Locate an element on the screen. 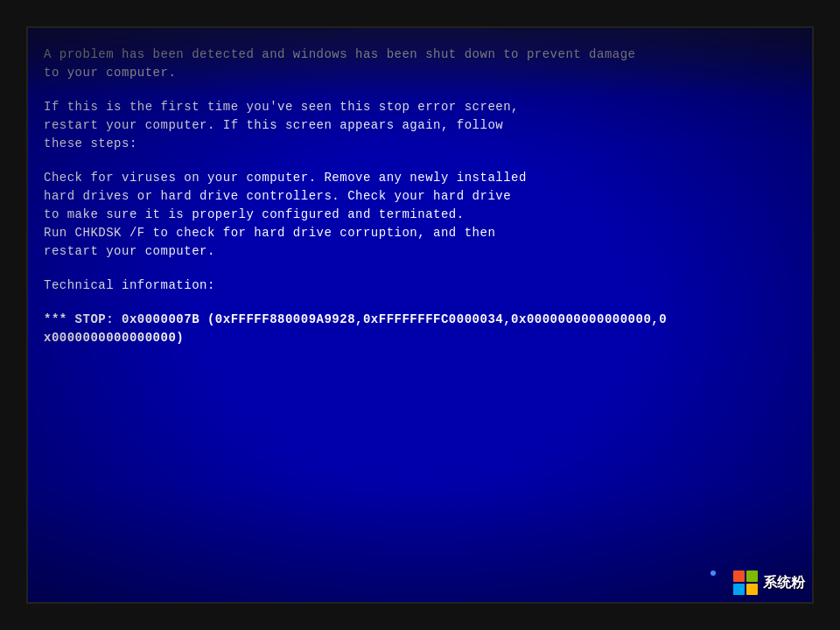 This screenshot has width=840, height=630. windows-logo-icon is located at coordinates (746, 583).